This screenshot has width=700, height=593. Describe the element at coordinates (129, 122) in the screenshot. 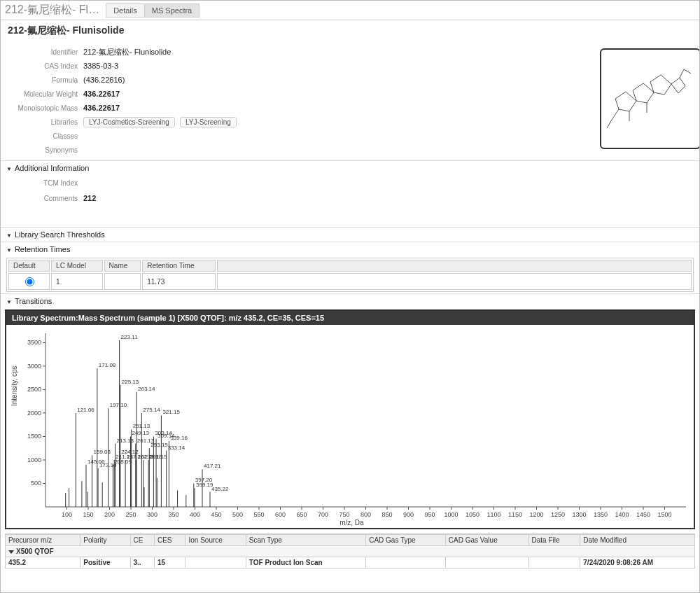

I see `library-tag: LYJ-Cosmetics-Screening` at that location.